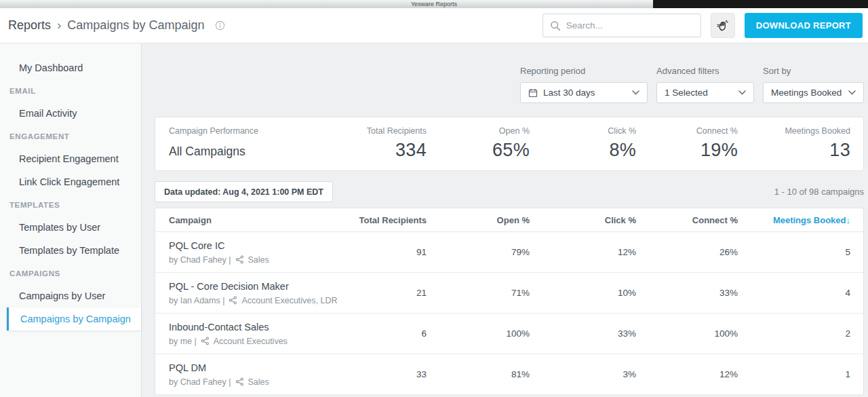 This screenshot has width=868, height=397. Describe the element at coordinates (71, 113) in the screenshot. I see `sidebar-item-email-activity: Email Activity` at that location.